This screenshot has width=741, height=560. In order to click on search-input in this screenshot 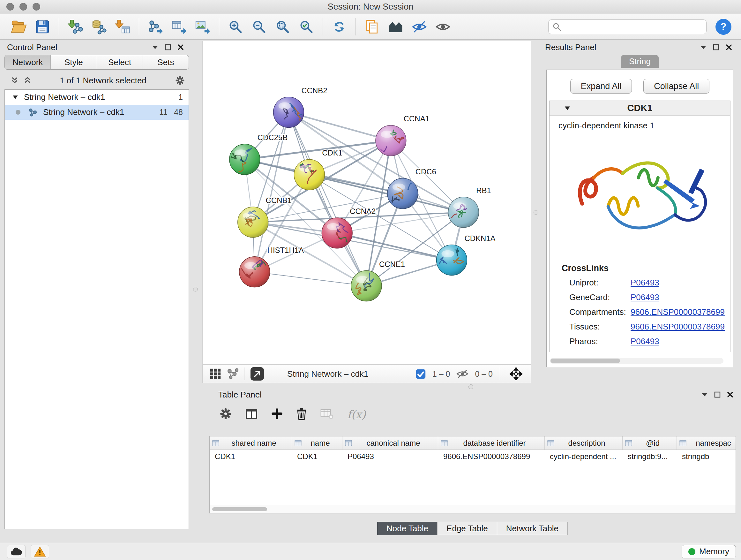, I will do `click(633, 27)`.